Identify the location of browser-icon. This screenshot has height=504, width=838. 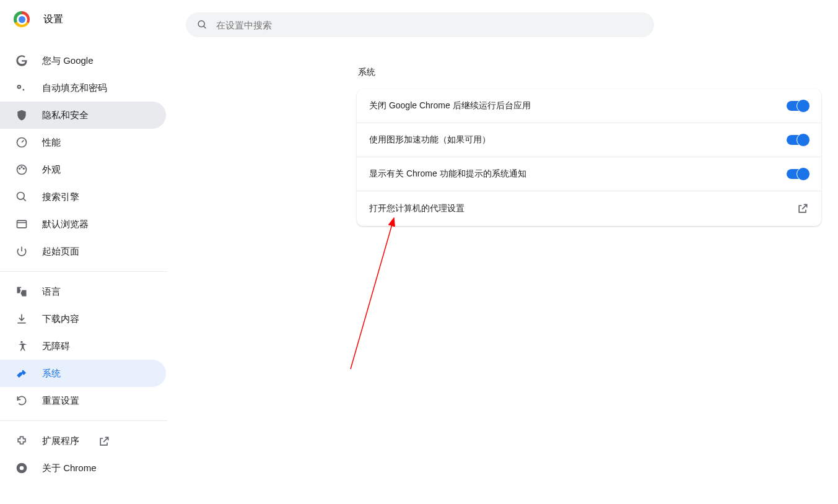
(22, 224).